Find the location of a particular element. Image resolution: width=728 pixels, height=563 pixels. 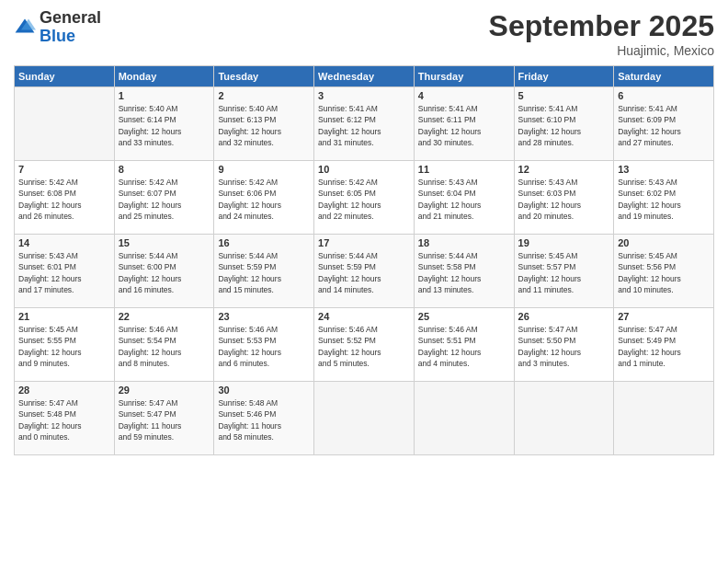

day-cell: 23Sunrise: 5:46 AMSunset: 5:53 PMDayligh… is located at coordinates (265, 345).